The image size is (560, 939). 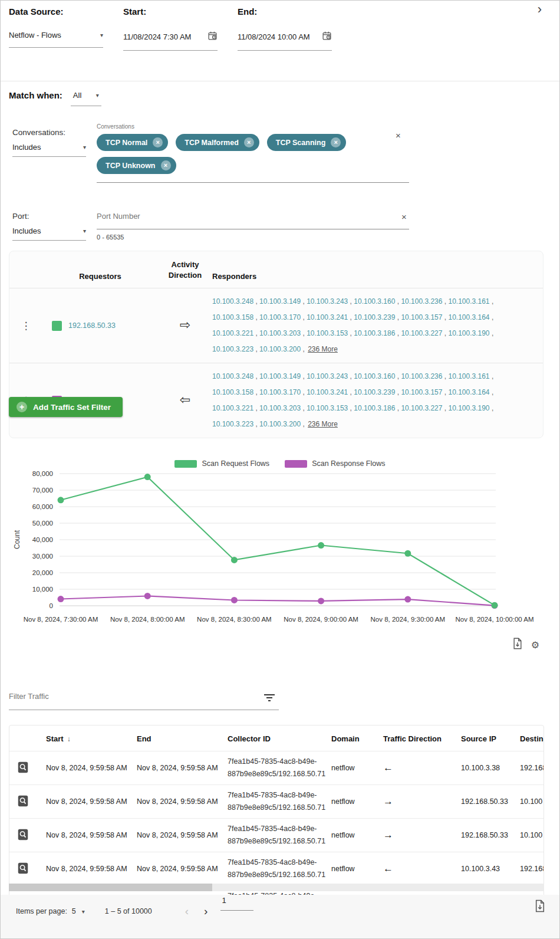 What do you see at coordinates (50, 150) in the screenshot?
I see `conversations-operator-select: Includes ▾` at bounding box center [50, 150].